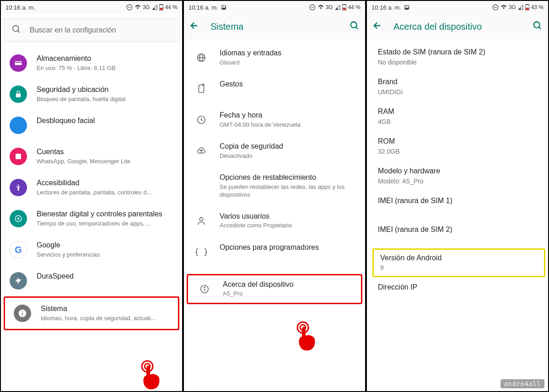 The height and width of the screenshot is (392, 549). Describe the element at coordinates (288, 115) in the screenshot. I see `datetime-title: Fecha y hora` at that location.